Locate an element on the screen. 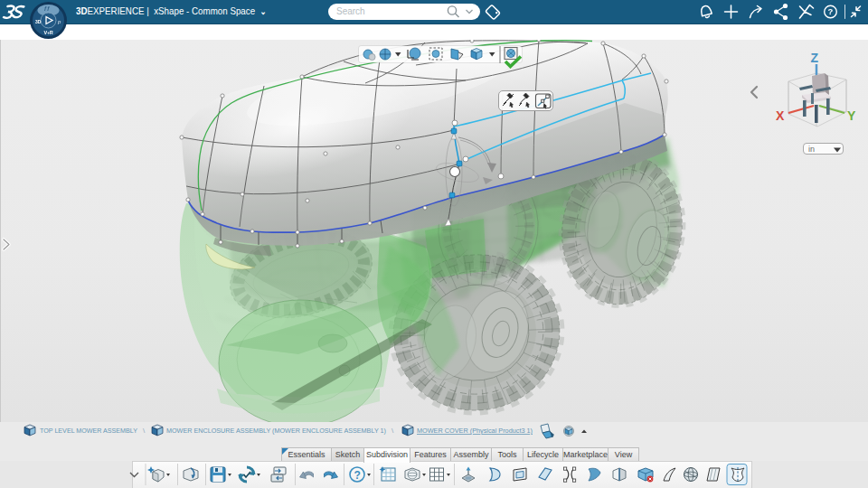  svg-text:MOWER ENCLOSURE ASSEMBLY (MOWE: MOWER ENCLOSURE ASSEMBLY (MOWER ENCLOSUR… is located at coordinates (277, 430).